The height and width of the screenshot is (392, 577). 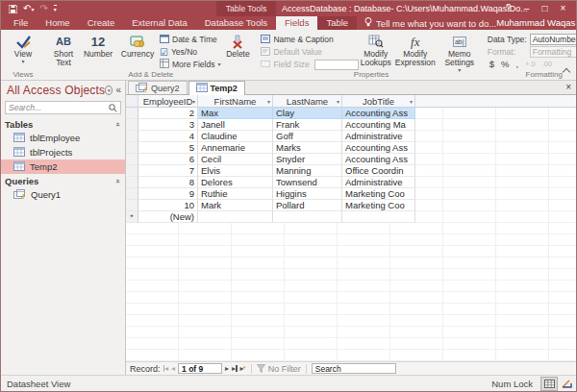 What do you see at coordinates (517, 63) in the screenshot?
I see `comma-format-button: ,` at bounding box center [517, 63].